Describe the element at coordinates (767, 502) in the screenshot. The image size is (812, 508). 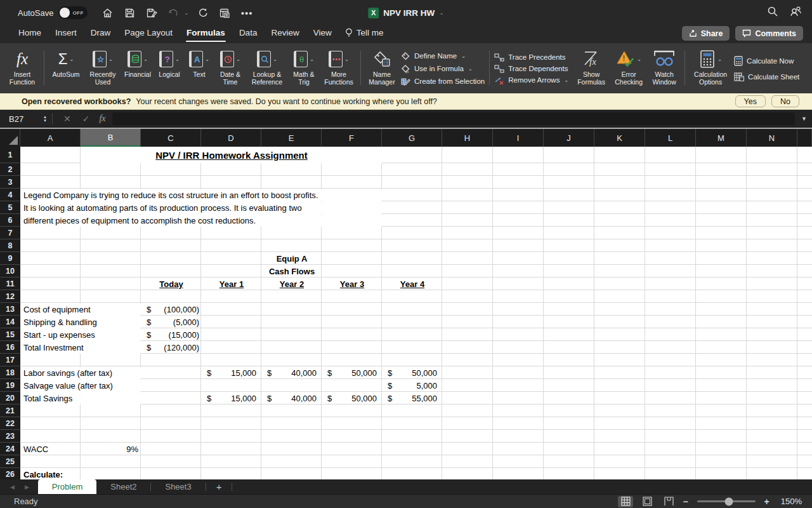
I see `zoom-in-button: +` at that location.